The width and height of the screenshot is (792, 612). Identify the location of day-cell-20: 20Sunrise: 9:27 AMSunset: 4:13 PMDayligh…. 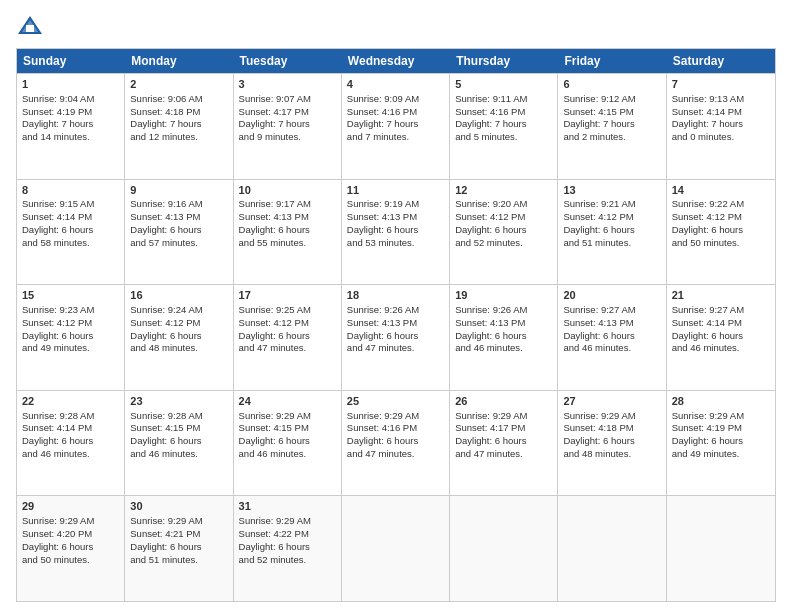
(612, 338).